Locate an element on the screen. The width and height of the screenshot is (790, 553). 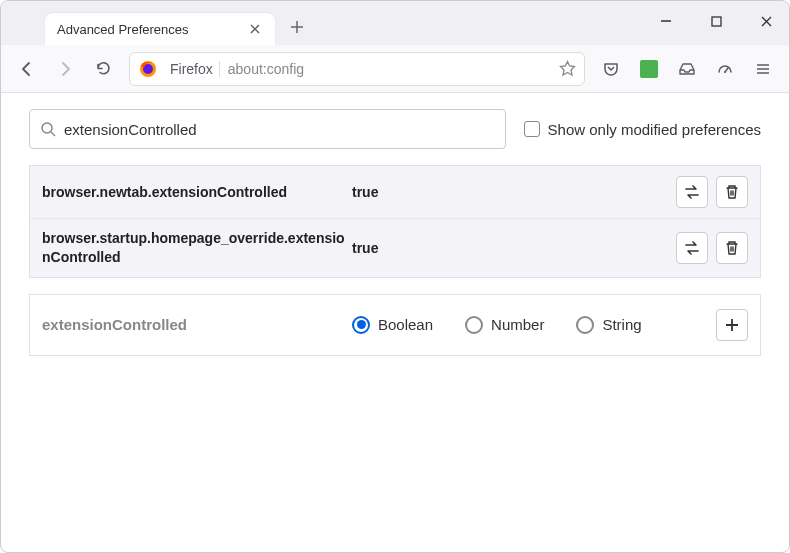
checkbox-icon is located at coordinates (532, 129).